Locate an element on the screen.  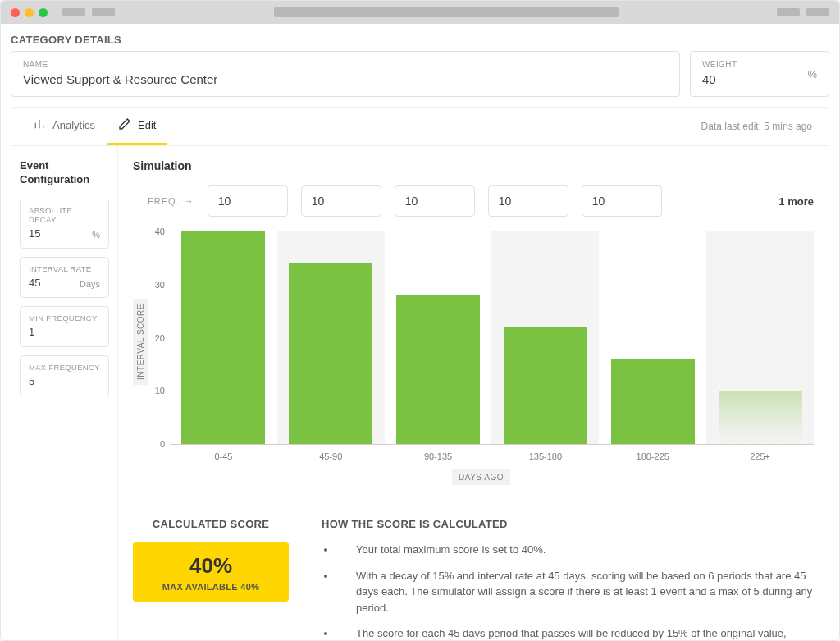
x-label: 180-225 is located at coordinates (653, 453).